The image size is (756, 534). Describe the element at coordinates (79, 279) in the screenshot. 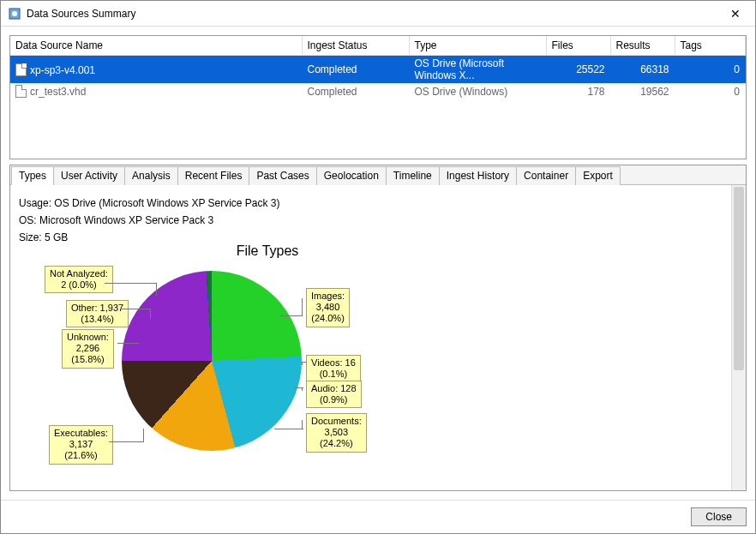

I see `callout-not-analyzed: Not Analyzed:2 (0.0%)` at that location.